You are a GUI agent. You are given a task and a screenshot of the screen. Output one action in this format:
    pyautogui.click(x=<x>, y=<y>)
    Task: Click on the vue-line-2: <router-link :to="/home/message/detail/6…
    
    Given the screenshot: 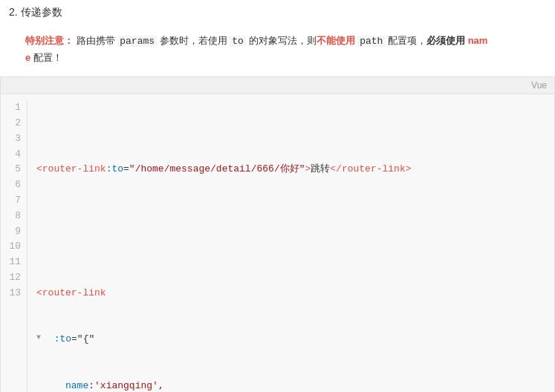 What is the action you would take?
    pyautogui.click(x=291, y=169)
    